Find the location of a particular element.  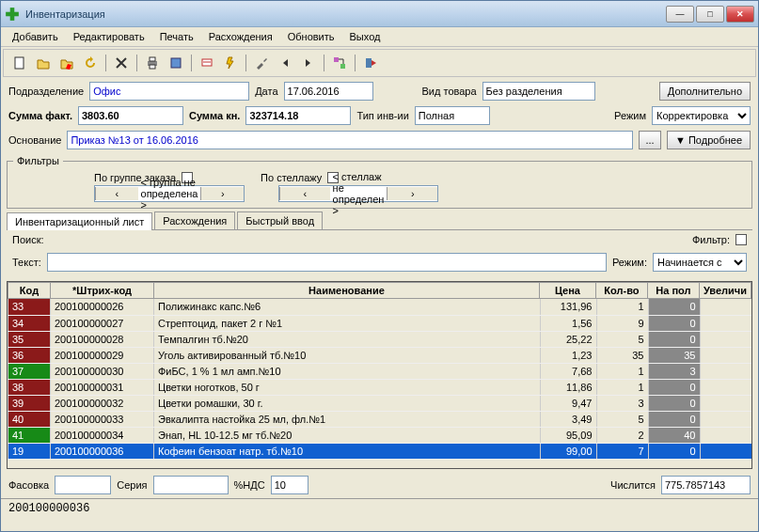

pack-input is located at coordinates (83, 485).